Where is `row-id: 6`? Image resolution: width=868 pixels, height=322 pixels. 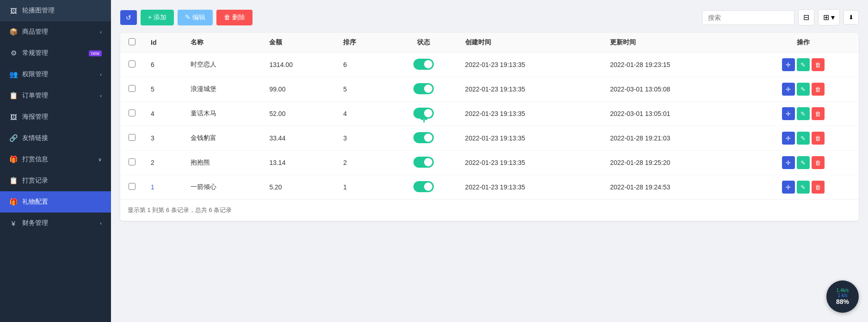 row-id: 6 is located at coordinates (163, 65).